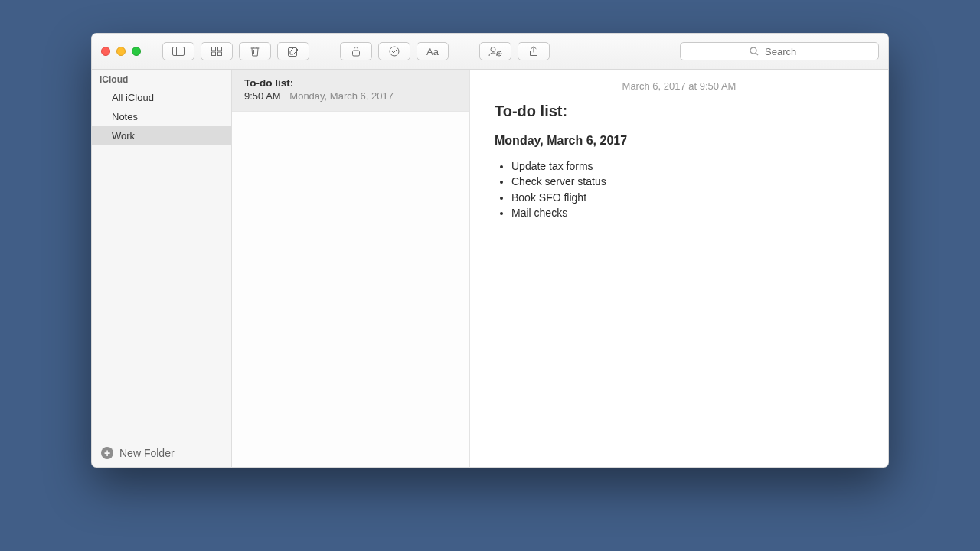 Image resolution: width=980 pixels, height=551 pixels. Describe the element at coordinates (351, 83) in the screenshot. I see `note-item-title: To-do list:` at that location.